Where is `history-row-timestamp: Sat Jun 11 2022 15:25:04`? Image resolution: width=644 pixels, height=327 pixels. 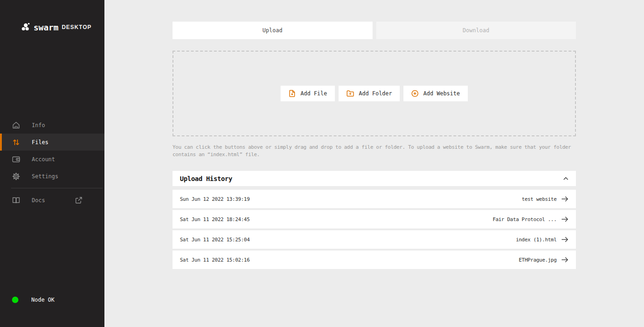
history-row-timestamp: Sat Jun 11 2022 15:25:04 is located at coordinates (215, 239).